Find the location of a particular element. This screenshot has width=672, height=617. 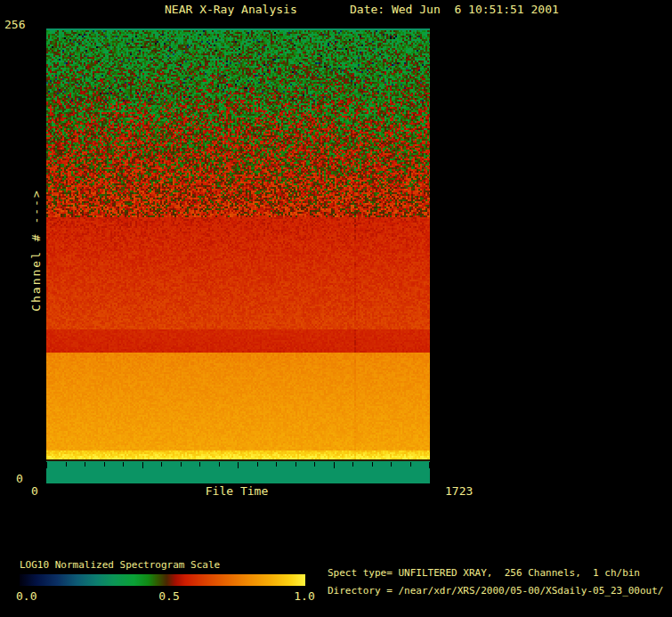

colorbar-title: LOG10 Normalized Spectrogram Scale is located at coordinates (119, 564).